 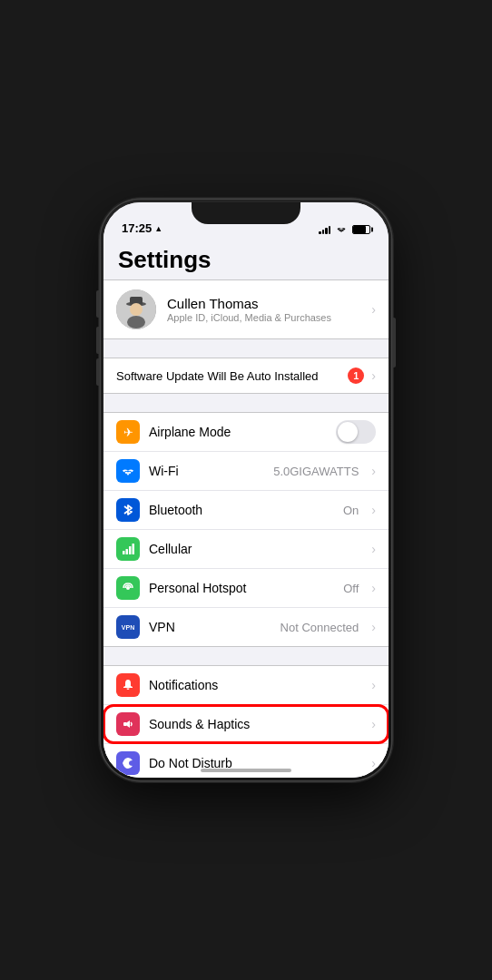 What do you see at coordinates (374, 376) in the screenshot?
I see `update-chevron: ›` at bounding box center [374, 376].